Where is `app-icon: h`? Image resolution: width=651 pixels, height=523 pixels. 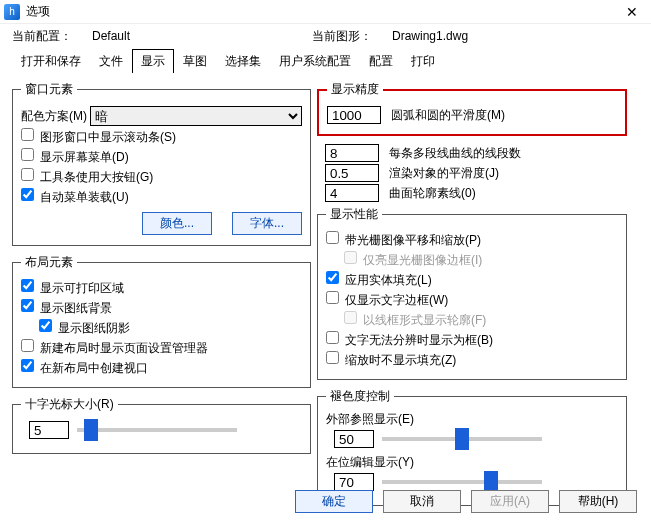 app-icon: h is located at coordinates (12, 12).